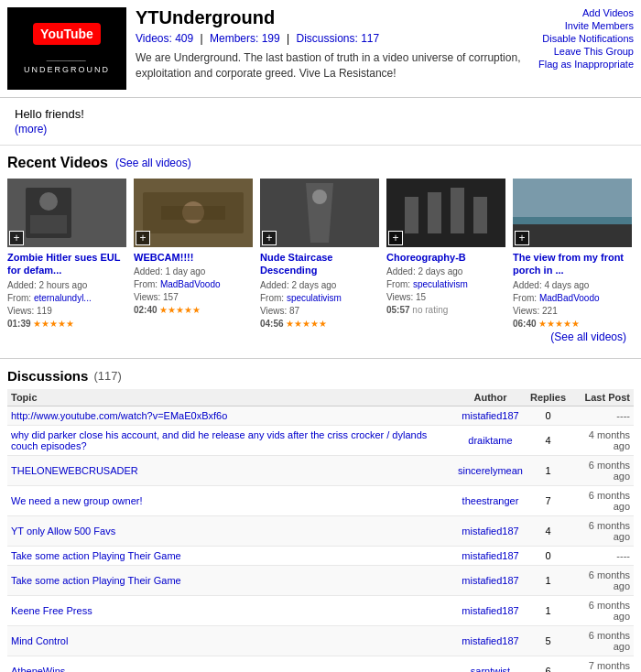 The image size is (641, 672). Describe the element at coordinates (67, 70) in the screenshot. I see `underground-label: UNDERGROUND` at that location.